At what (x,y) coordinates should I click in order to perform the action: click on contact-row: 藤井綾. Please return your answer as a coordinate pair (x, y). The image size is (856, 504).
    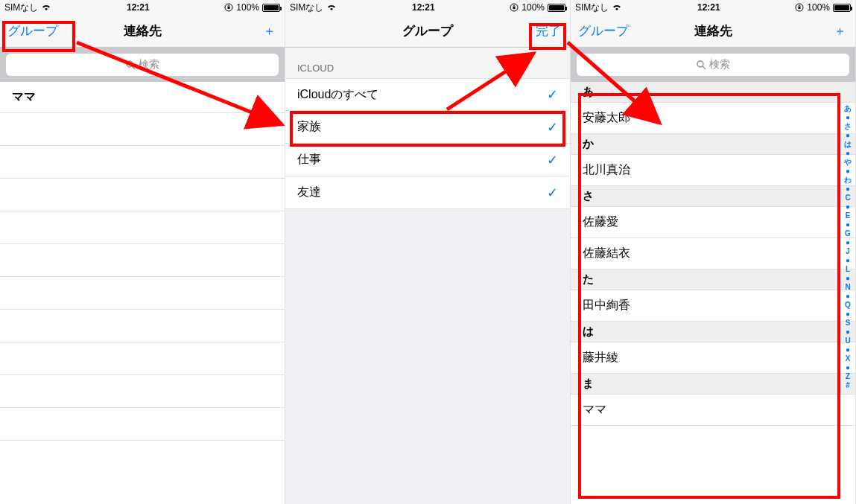
    Looking at the image, I should click on (713, 358).